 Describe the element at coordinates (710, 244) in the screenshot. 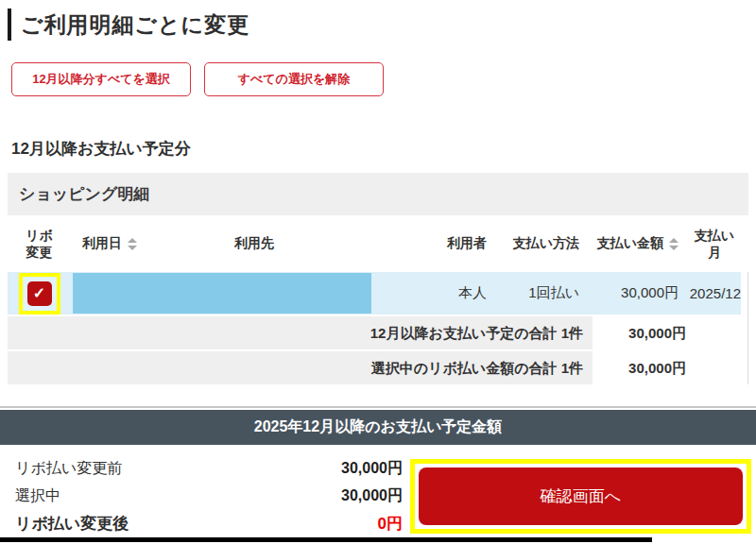

I see `header-cell-month: 支払い月` at that location.